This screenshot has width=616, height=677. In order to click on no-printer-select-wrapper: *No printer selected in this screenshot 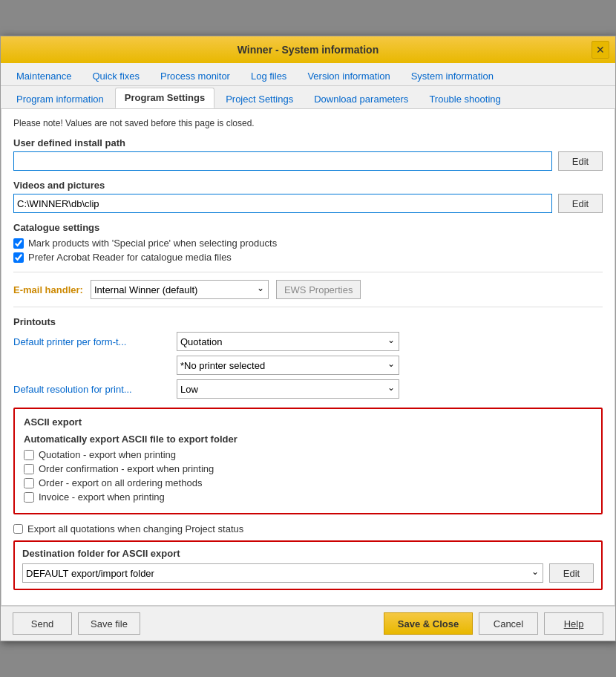, I will do `click(288, 365)`.